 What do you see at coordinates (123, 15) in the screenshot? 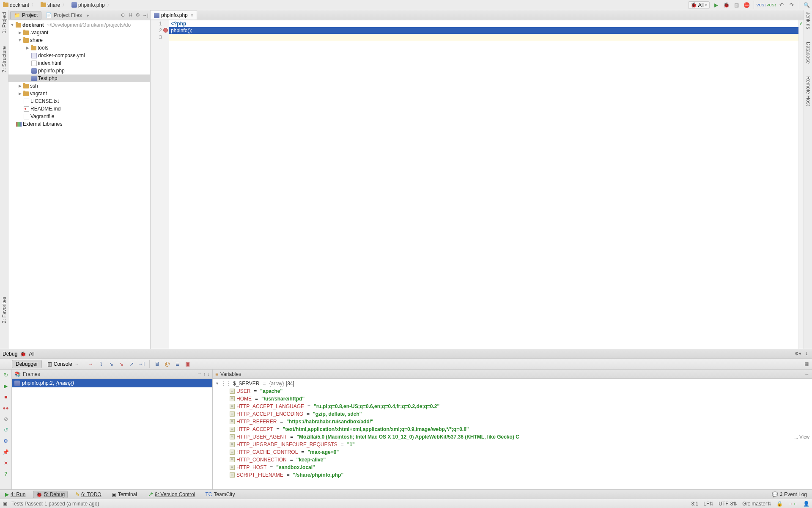
I see `scroll-to-source-icon: ⊕` at bounding box center [123, 15].